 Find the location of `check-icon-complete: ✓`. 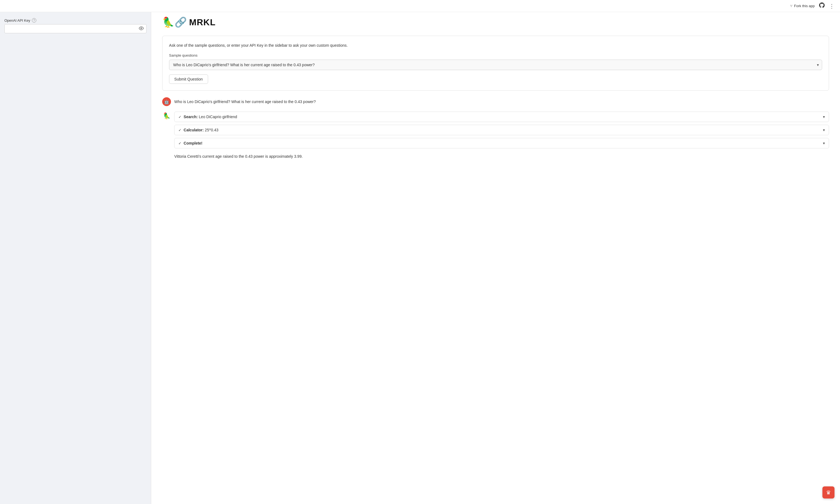

check-icon-complete: ✓ is located at coordinates (180, 143).